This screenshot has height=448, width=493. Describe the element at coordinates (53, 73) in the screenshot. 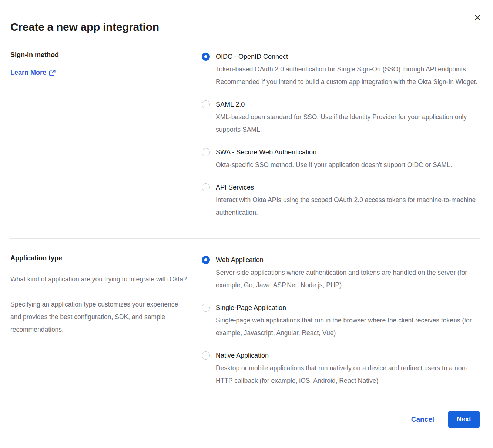

I see `external-link-icon` at that location.